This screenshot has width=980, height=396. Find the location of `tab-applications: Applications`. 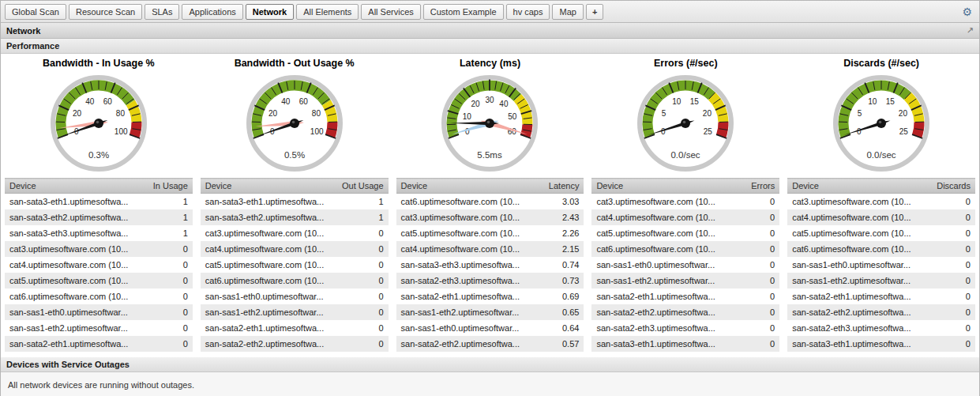

tab-applications: Applications is located at coordinates (212, 12).